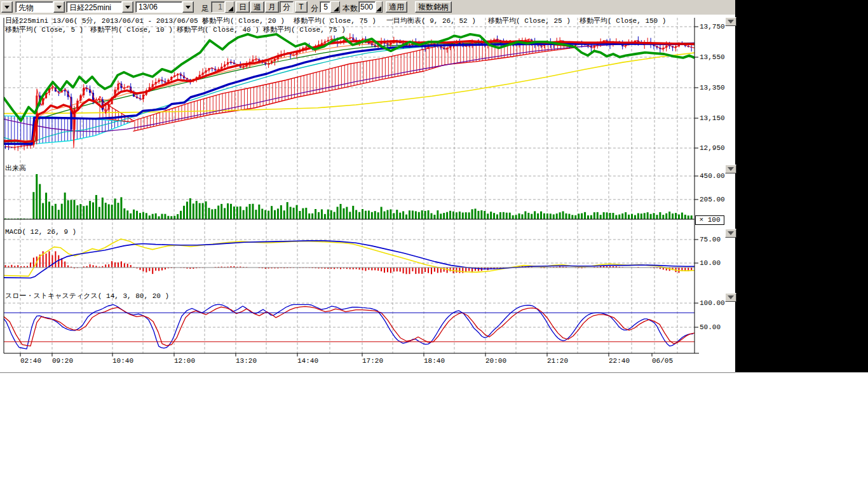 Image resolution: width=868 pixels, height=488 pixels. What do you see at coordinates (710, 240) in the screenshot?
I see `macd-tick-label: 75.00` at bounding box center [710, 240].